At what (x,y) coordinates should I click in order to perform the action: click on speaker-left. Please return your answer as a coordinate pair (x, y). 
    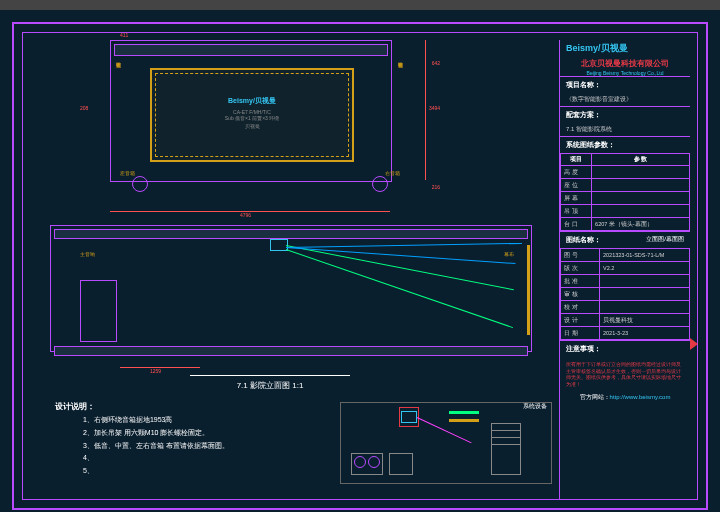
    Looking at the image, I should click on (140, 184).